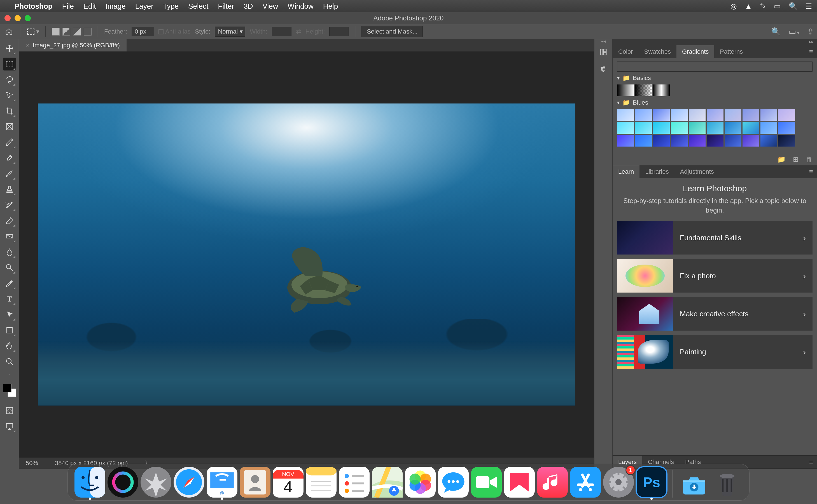 This screenshot has height=504, width=817. What do you see at coordinates (715, 67) in the screenshot?
I see `gradient-search-input` at bounding box center [715, 67].